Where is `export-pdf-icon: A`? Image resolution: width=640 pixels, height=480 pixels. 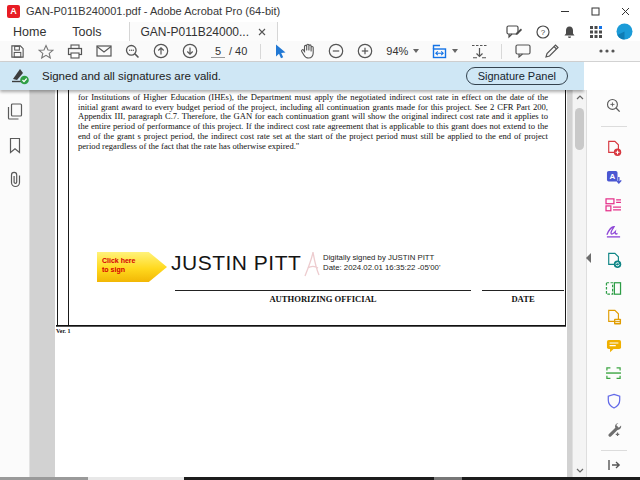 export-pdf-icon: A is located at coordinates (614, 178).